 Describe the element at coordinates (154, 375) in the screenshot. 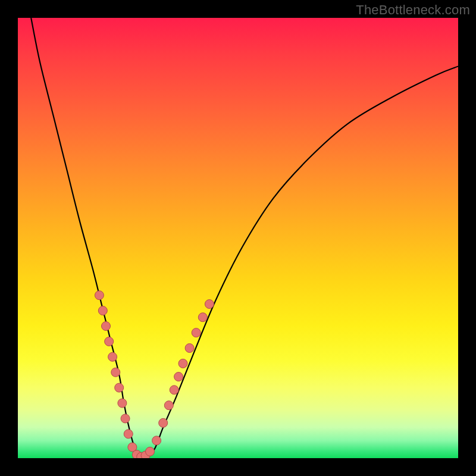

I see `curve-markers` at that location.